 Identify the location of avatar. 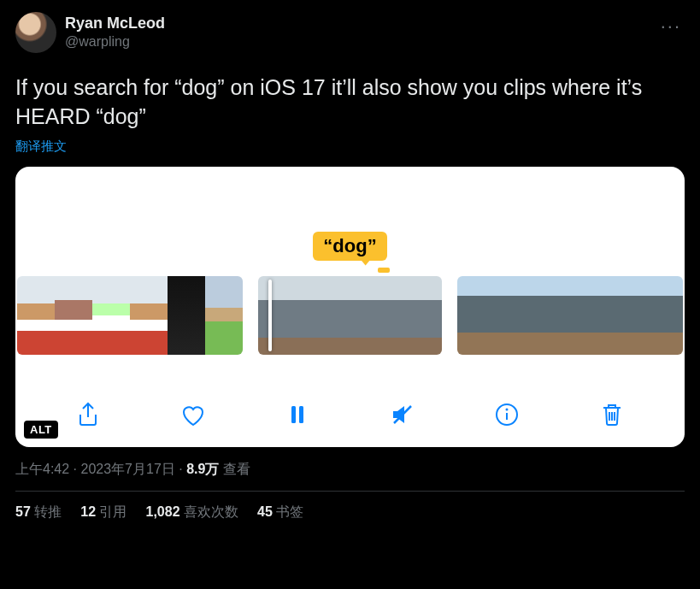
(36, 32).